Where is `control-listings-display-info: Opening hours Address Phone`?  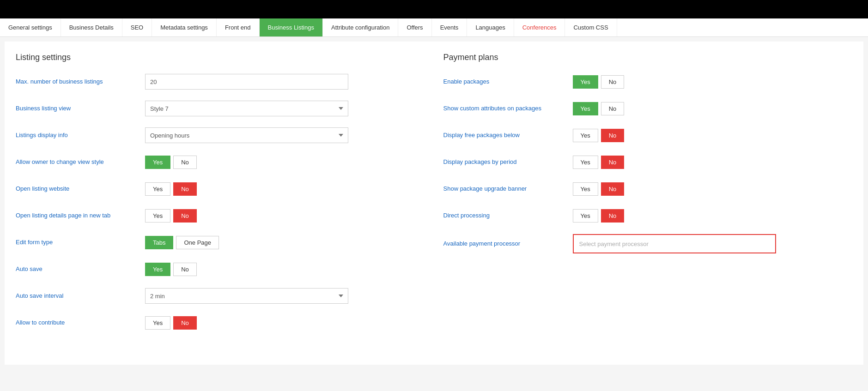
control-listings-display-info: Opening hours Address Phone is located at coordinates (247, 135).